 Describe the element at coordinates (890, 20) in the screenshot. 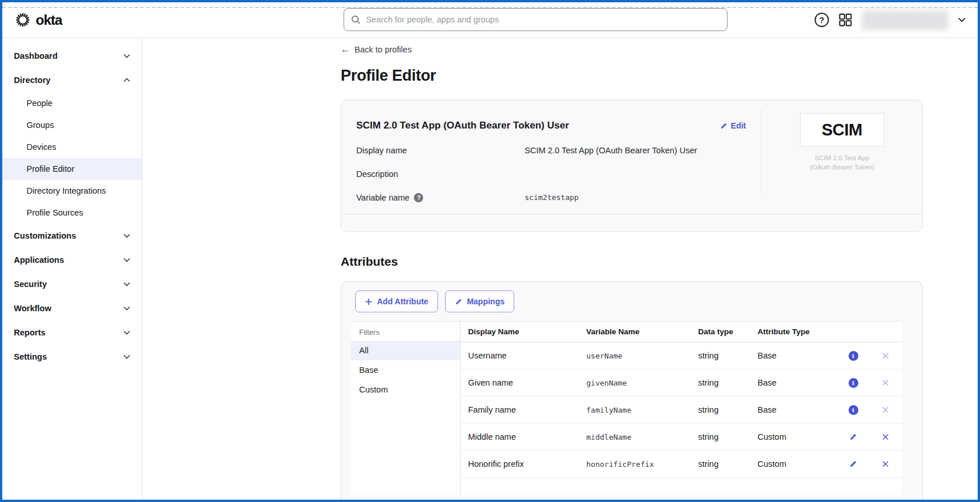

I see `topbar-actions: ?` at that location.